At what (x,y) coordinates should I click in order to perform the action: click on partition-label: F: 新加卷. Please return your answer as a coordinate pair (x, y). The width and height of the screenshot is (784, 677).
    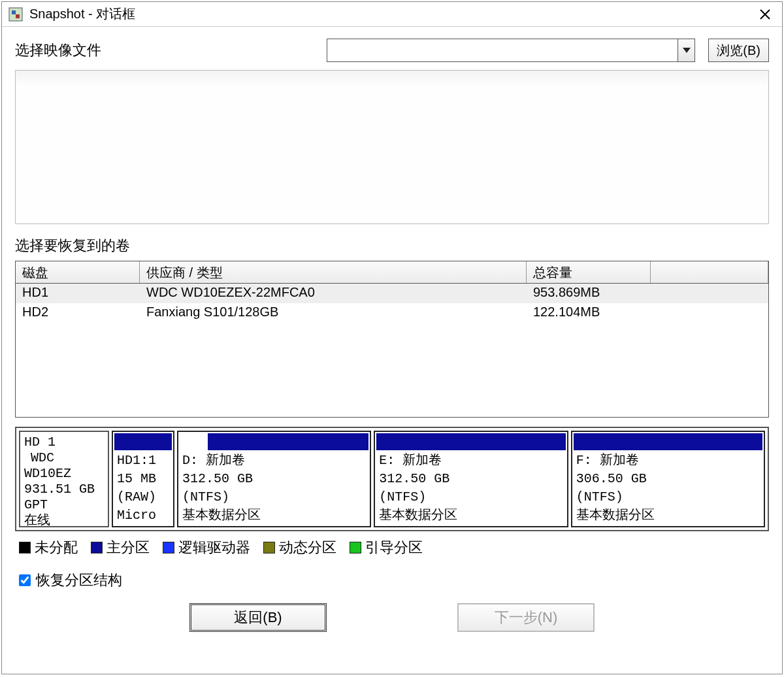
    Looking at the image, I should click on (668, 461).